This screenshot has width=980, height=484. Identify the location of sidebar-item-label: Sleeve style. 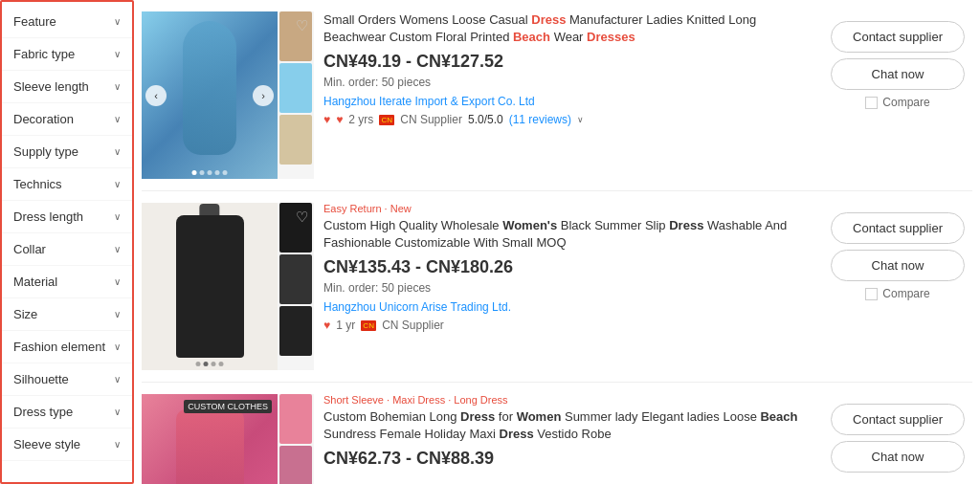
(47, 444).